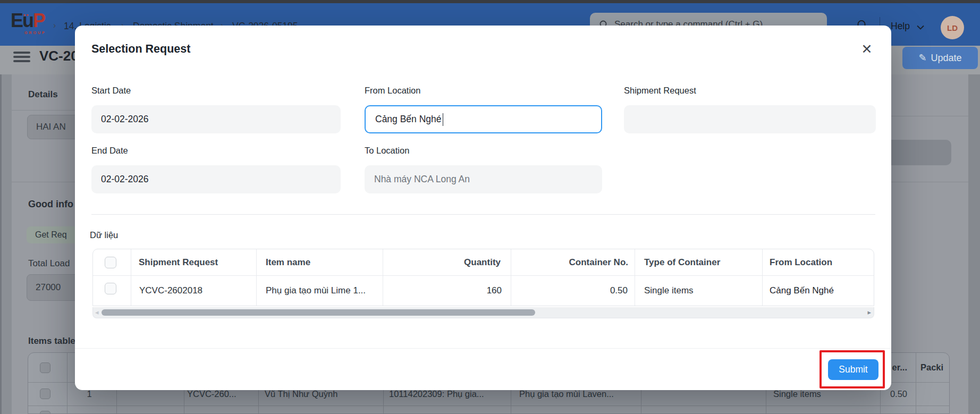 The image size is (980, 414). What do you see at coordinates (484, 119) in the screenshot?
I see `from-location-input: Cảng Bến Nghé` at bounding box center [484, 119].